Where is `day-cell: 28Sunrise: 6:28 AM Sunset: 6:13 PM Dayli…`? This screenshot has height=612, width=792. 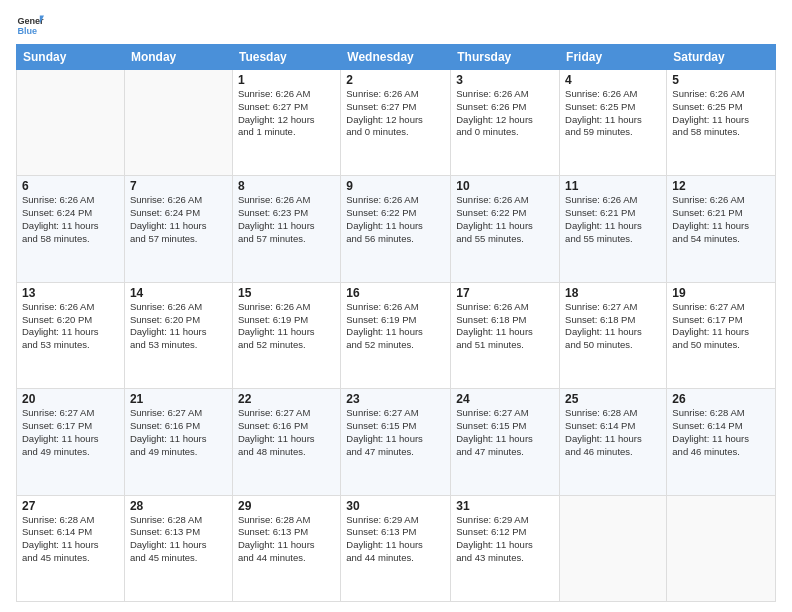 day-cell: 28Sunrise: 6:28 AM Sunset: 6:13 PM Dayli… is located at coordinates (178, 548).